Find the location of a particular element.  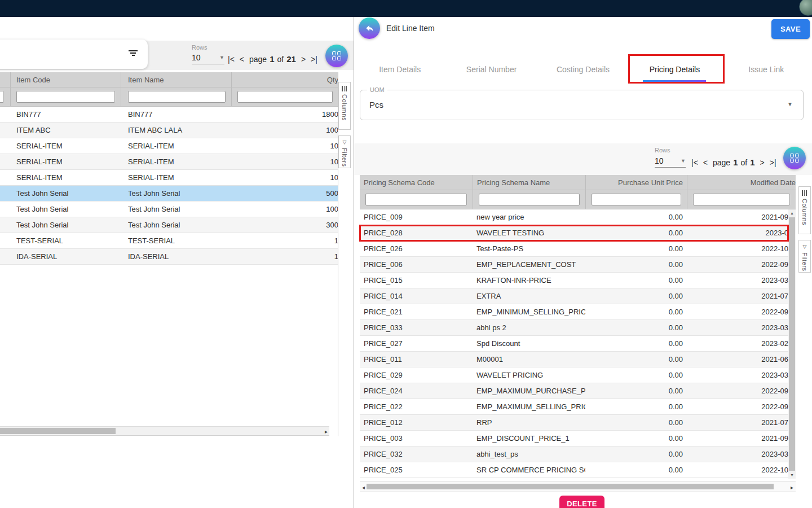

tab-issue-link: Issue Link is located at coordinates (766, 69).